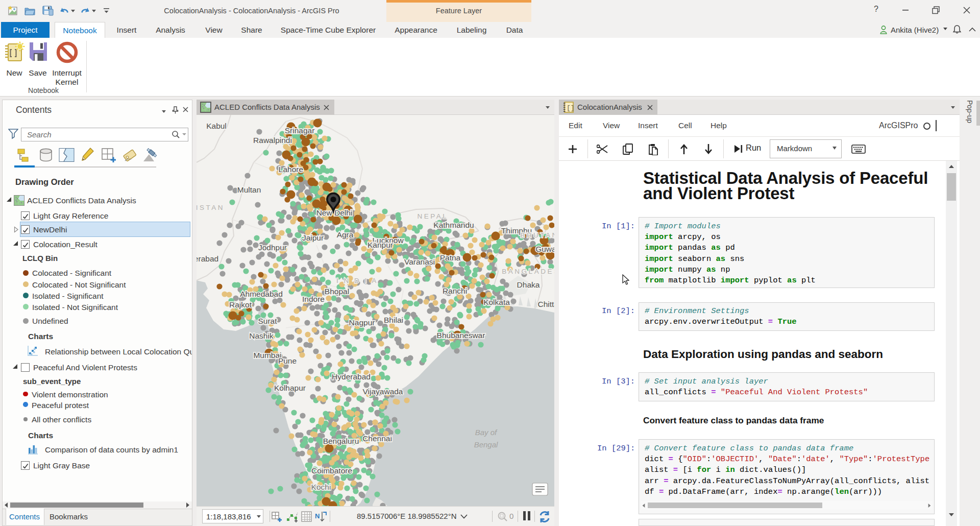 This screenshot has width=980, height=526. Describe the element at coordinates (351, 377) in the screenshot. I see `svg-text: Hyderabad` at that location.